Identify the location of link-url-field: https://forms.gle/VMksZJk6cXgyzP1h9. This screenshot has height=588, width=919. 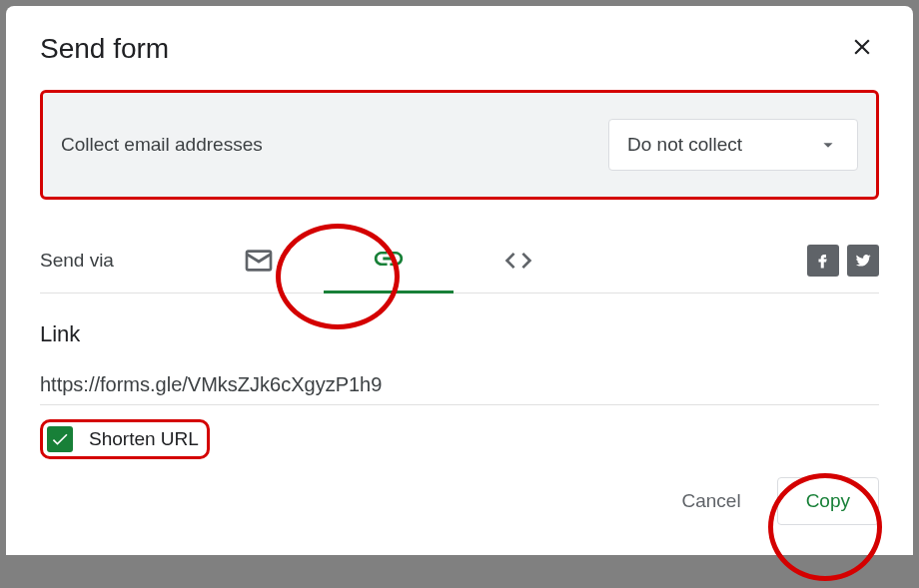
(460, 389).